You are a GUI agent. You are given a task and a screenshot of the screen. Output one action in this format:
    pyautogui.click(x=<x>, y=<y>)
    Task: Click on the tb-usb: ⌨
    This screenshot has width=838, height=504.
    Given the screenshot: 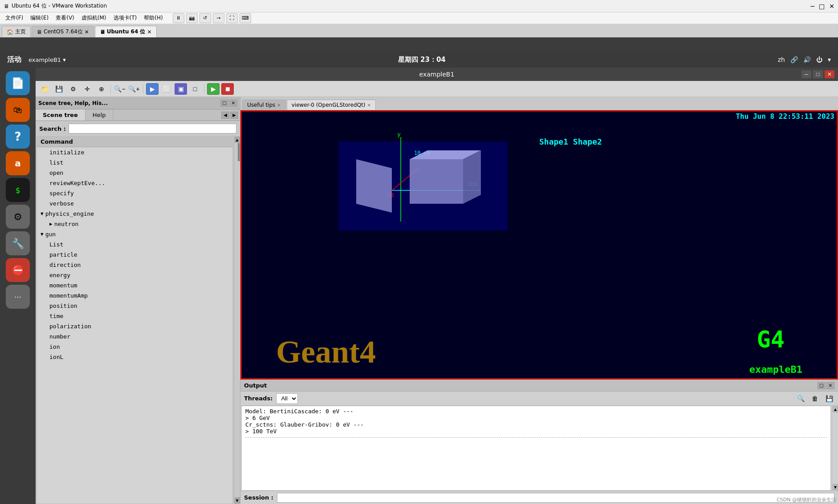 What is the action you would take?
    pyautogui.click(x=245, y=18)
    